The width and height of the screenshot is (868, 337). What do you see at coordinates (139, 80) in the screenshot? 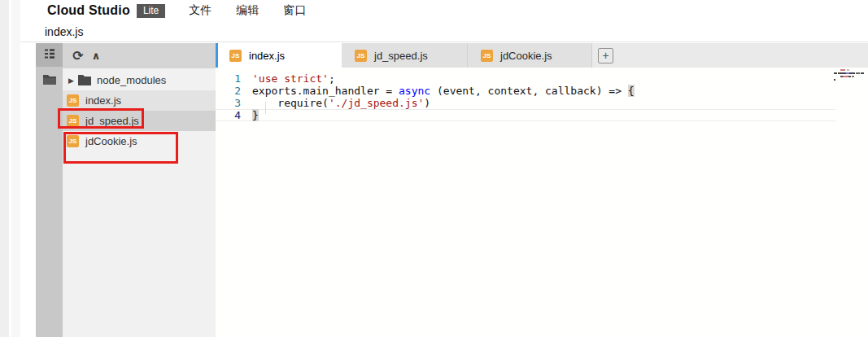
I see `tree-item-node-modules: ▶ node_modules` at bounding box center [139, 80].